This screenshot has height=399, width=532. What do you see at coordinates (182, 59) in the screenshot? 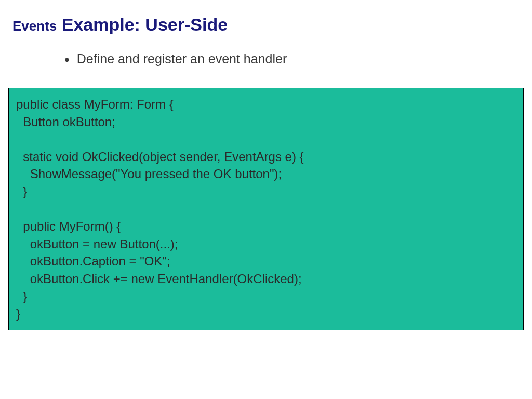
I see `bullet-text: Define and register an event handler` at bounding box center [182, 59].